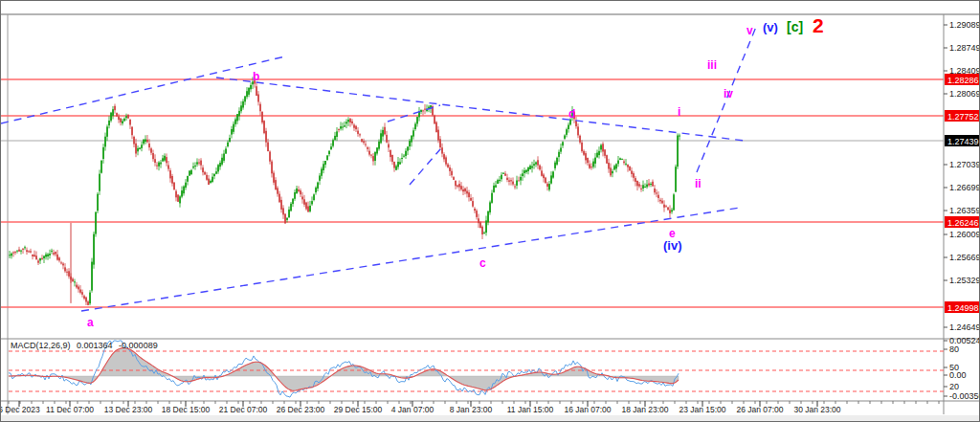 This screenshot has width=980, height=422. I want to click on time-tick-label: 6 Dec 2023, so click(21, 410).